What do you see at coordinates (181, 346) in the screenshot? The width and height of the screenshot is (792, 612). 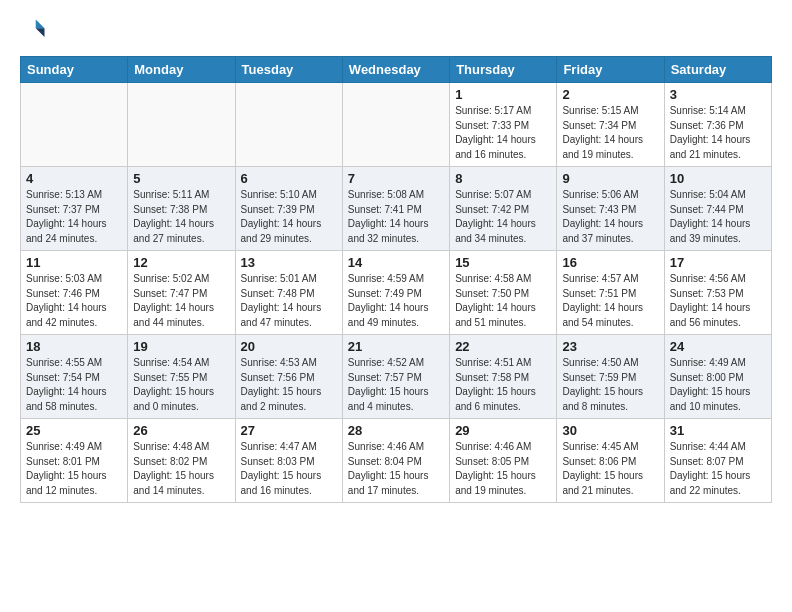 I see `day-number: 19` at bounding box center [181, 346].